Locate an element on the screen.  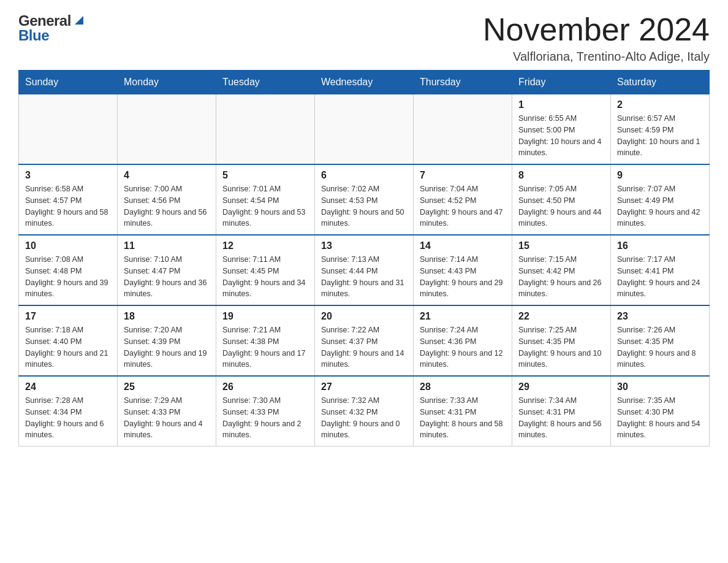
day-info: Sunrise: 7:26 AMSunset: 4:35 PMDaylight:… is located at coordinates (660, 347).